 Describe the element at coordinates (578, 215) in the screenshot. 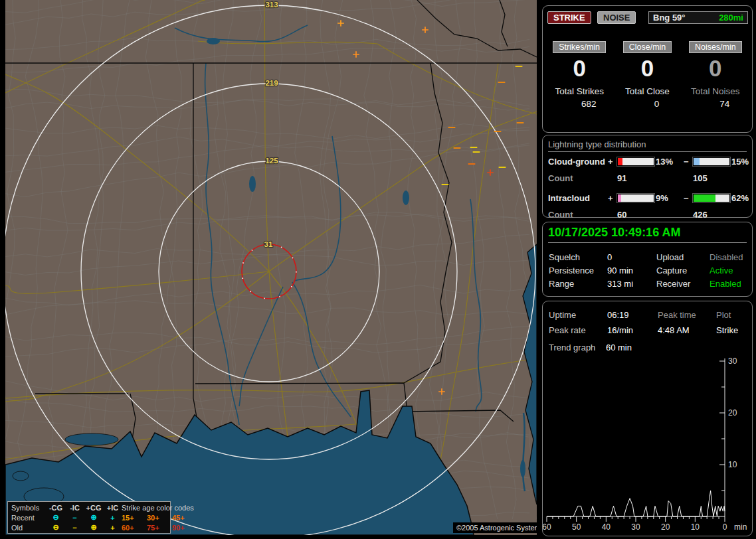

I see `count-label: Count` at that location.